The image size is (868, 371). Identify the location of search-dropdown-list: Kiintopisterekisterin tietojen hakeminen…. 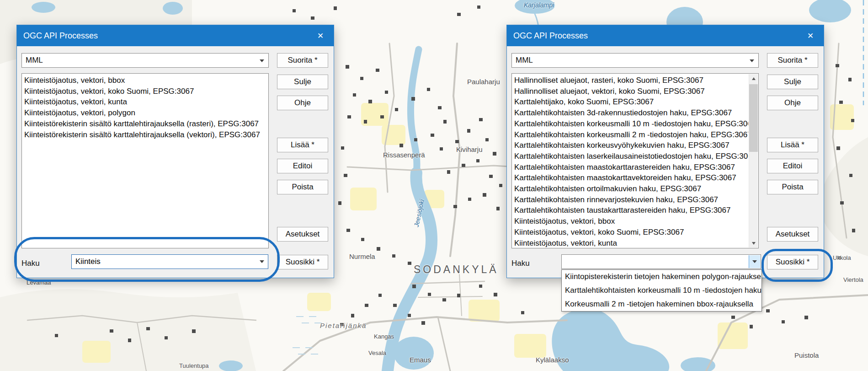
(662, 290).